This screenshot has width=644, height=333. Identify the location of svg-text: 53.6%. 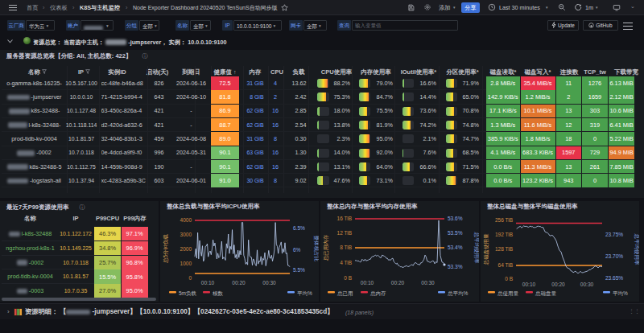
(456, 219).